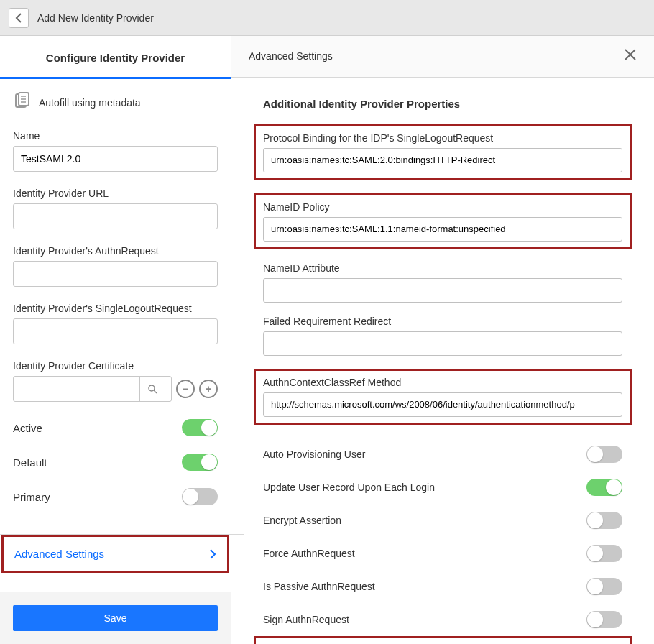 The width and height of the screenshot is (654, 644). What do you see at coordinates (115, 251) in the screenshot?
I see `authn-label: Identity Provider's AuthnRequest` at bounding box center [115, 251].